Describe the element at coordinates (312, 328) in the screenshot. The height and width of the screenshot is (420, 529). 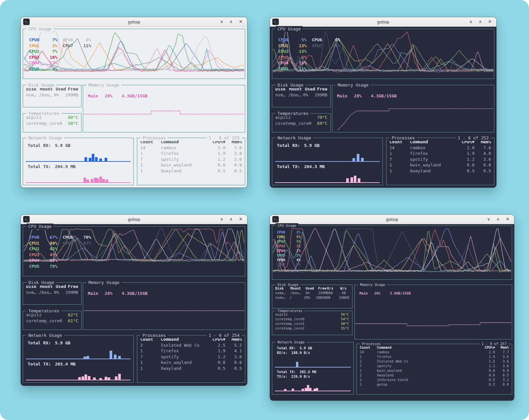
I see `temperature-row: coretemp_core255°C` at that location.